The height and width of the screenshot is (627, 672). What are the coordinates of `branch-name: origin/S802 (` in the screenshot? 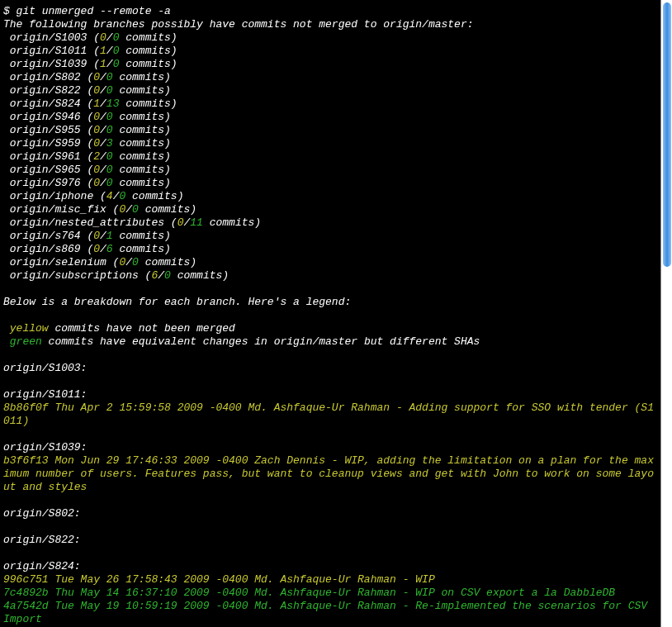 It's located at (51, 78).